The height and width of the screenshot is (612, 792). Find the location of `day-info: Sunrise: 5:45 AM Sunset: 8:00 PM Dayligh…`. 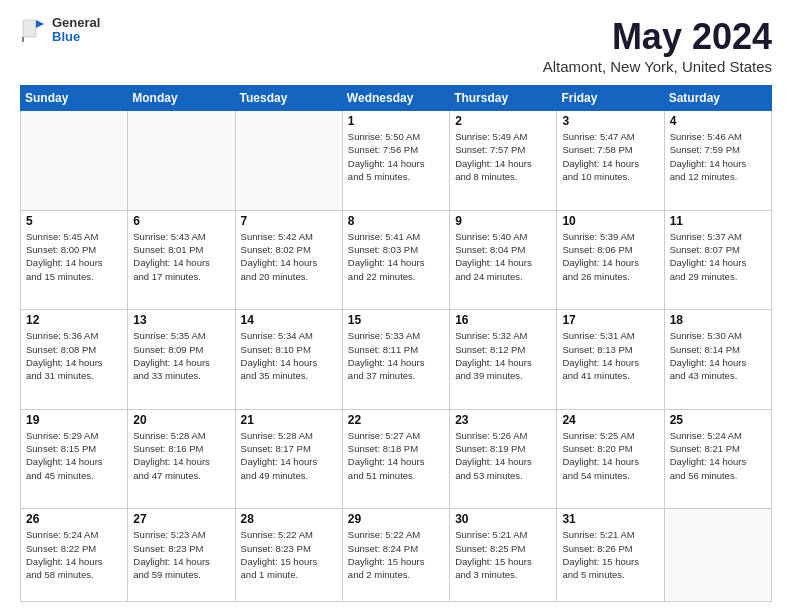

day-info: Sunrise: 5:45 AM Sunset: 8:00 PM Dayligh… is located at coordinates (74, 256).